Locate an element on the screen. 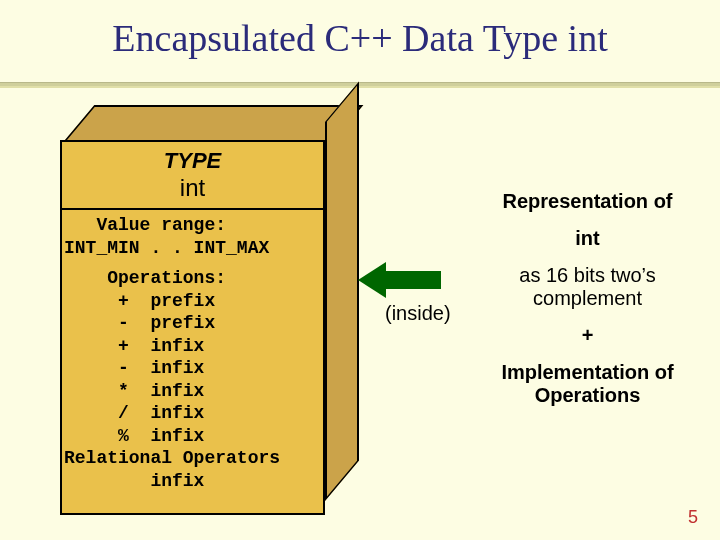  box-top-face is located at coordinates (213, 124).